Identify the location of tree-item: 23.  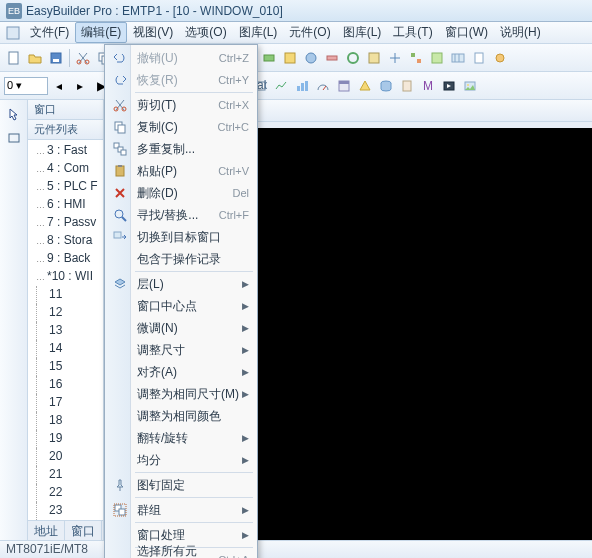
(70, 511).